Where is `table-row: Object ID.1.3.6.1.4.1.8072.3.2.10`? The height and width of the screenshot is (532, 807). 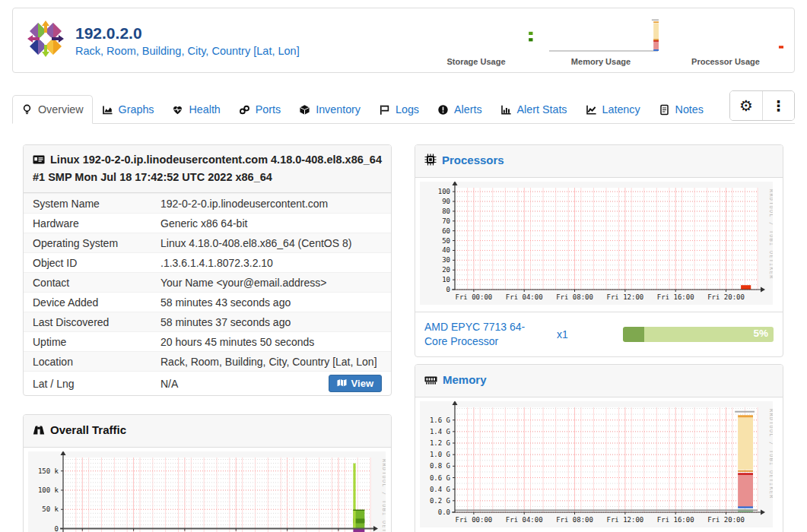 table-row: Object ID.1.3.6.1.4.1.8072.3.2.10 is located at coordinates (207, 262).